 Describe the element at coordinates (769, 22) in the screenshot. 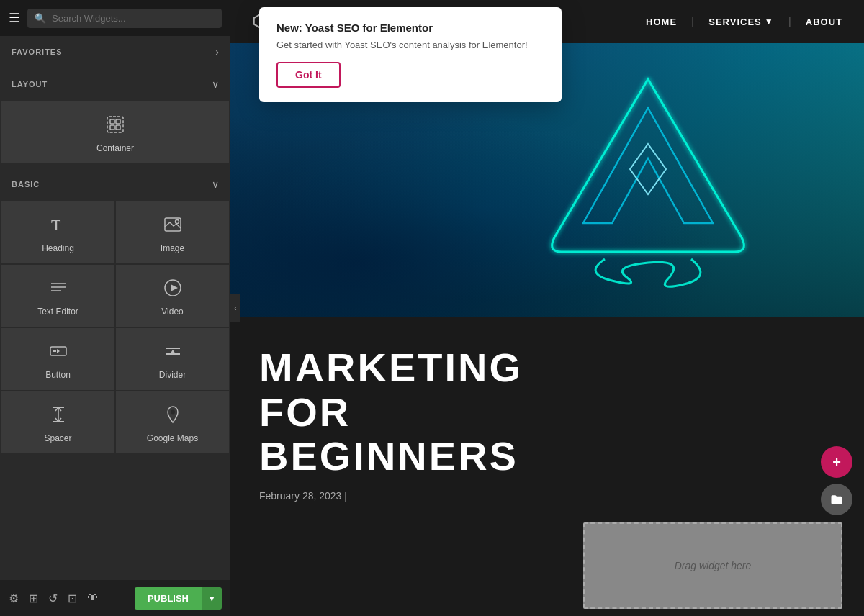

I see `services-dropdown-icon: ▼` at that location.